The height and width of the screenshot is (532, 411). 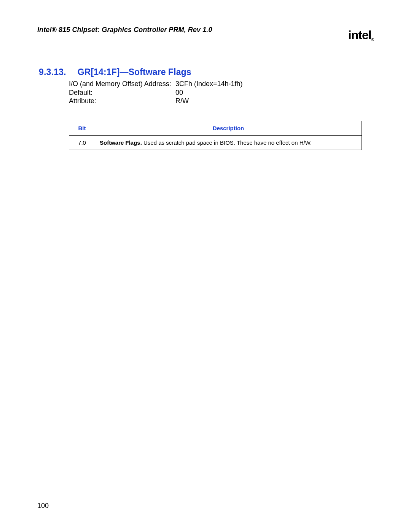 I want to click on table-header-row: Bit Description, so click(x=215, y=128).